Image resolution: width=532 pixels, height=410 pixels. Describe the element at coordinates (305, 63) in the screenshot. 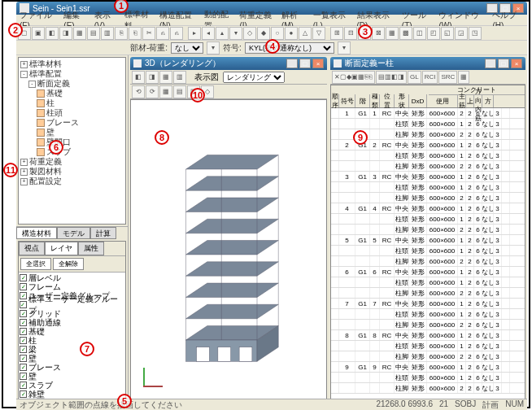

I see `view-maximize: □` at that location.